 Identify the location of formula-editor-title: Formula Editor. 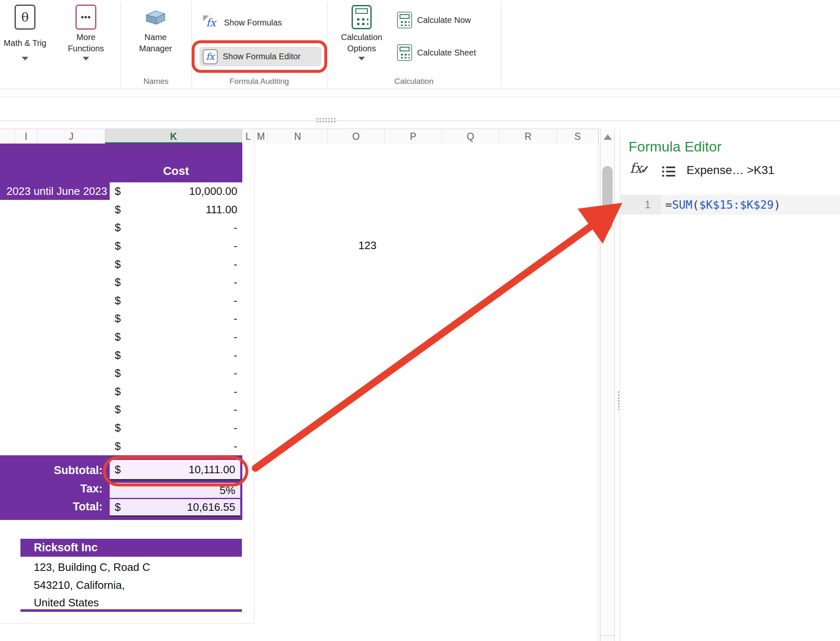
(675, 147).